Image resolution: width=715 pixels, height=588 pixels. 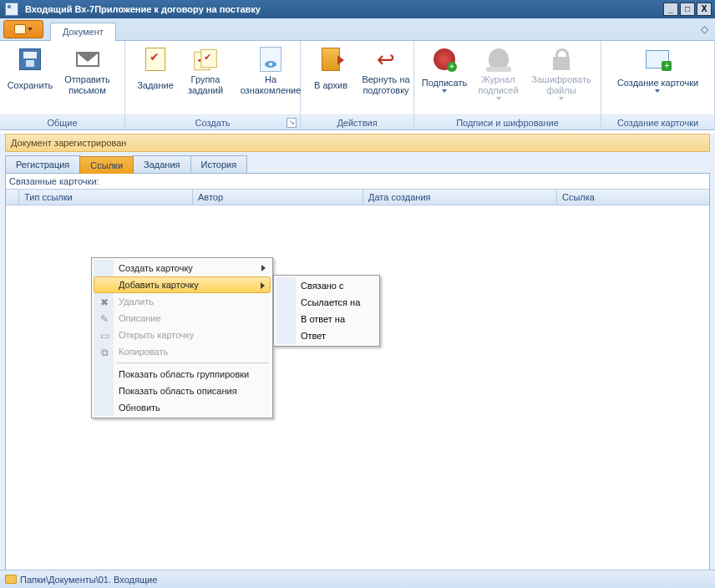 What do you see at coordinates (498, 85) in the screenshot?
I see `journal-label: Журнал подписей` at bounding box center [498, 85].